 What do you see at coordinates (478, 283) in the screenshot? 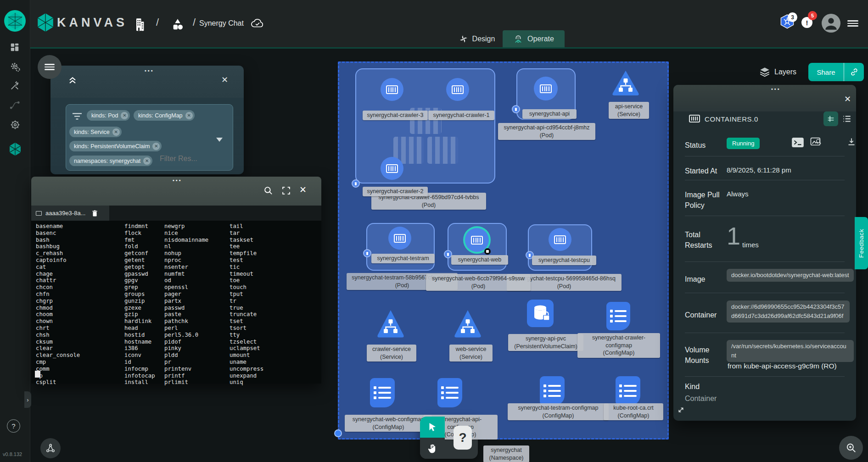
I see `label-web-pod: synergychat-web-6ccb79f964-s9ssw(Pod)` at bounding box center [478, 283].